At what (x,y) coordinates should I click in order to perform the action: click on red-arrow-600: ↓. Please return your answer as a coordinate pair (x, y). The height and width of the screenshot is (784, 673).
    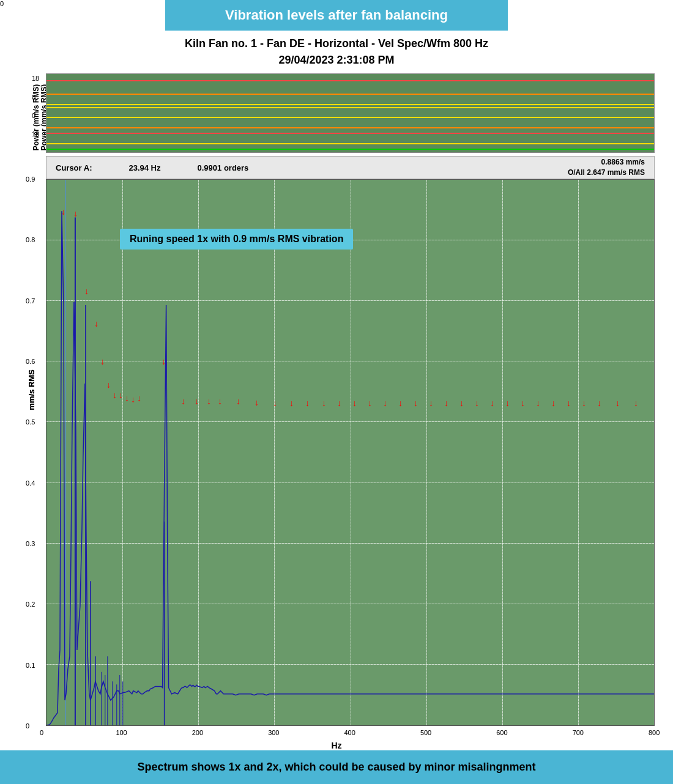
    Looking at the image, I should click on (416, 403).